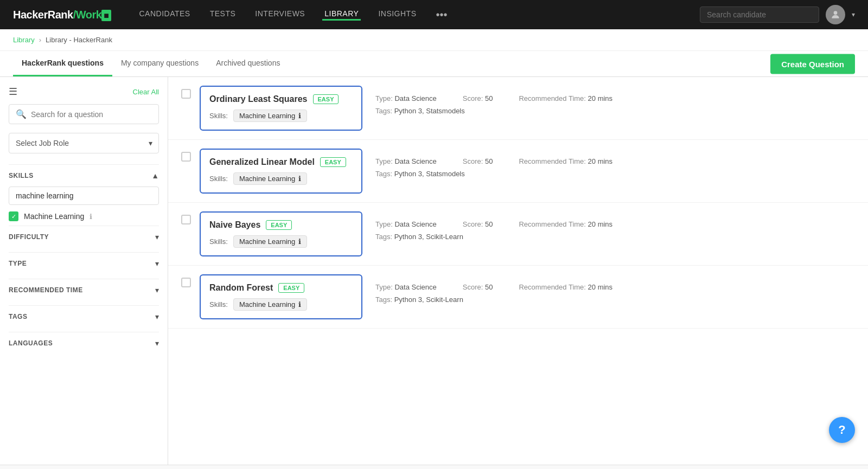  What do you see at coordinates (84, 290) in the screenshot?
I see `filter-recommended-time: RECOMMENDED TIME ▾` at bounding box center [84, 290].